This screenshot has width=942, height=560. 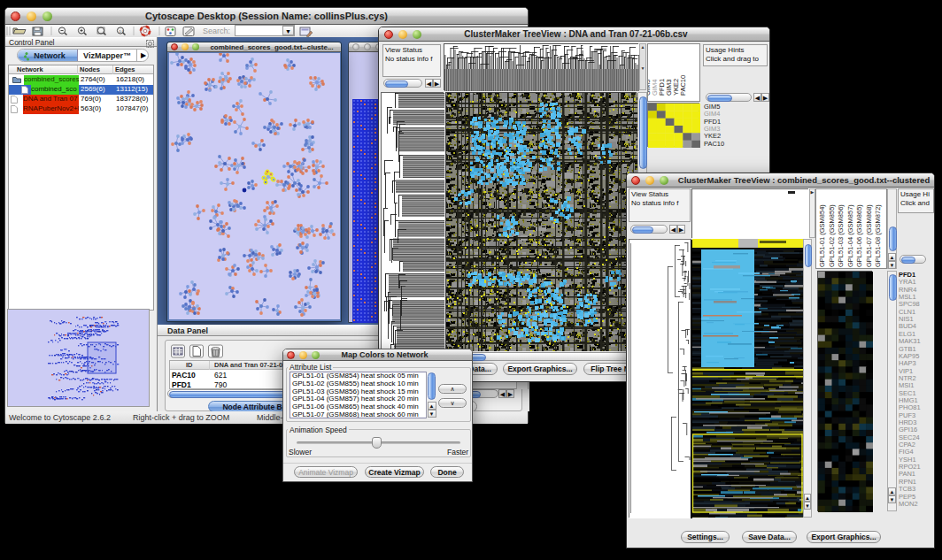 I want to click on svg-text: GPL51-08 (GSM872), so click(x=878, y=235).